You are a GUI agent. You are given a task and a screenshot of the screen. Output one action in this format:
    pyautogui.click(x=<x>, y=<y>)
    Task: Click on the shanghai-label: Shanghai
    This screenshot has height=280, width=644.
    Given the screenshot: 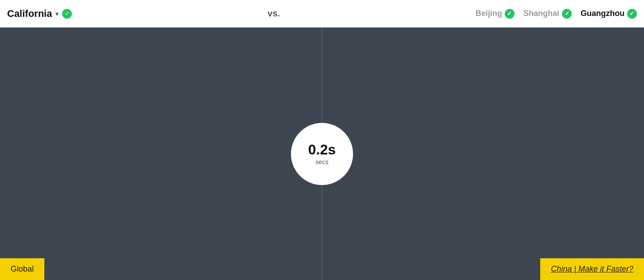 What is the action you would take?
    pyautogui.click(x=541, y=13)
    